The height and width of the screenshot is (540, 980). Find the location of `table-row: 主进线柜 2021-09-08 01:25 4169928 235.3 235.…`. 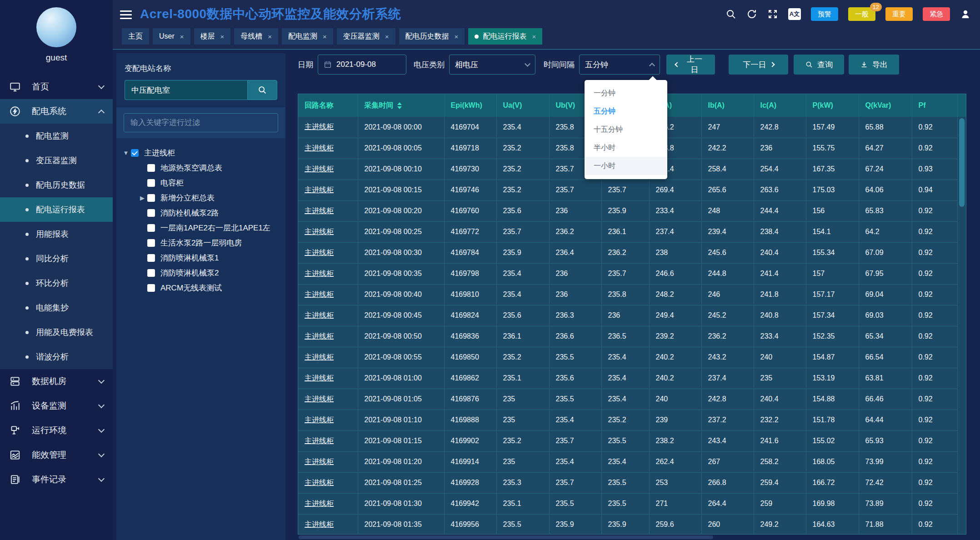

table-row: 主进线柜 2021-09-08 01:25 4169928 235.3 235.… is located at coordinates (628, 483).